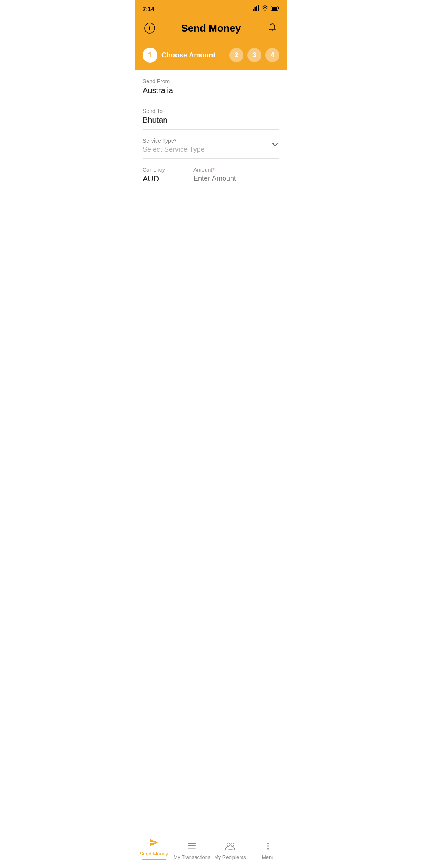  I want to click on amount-label: Amount*, so click(236, 170).